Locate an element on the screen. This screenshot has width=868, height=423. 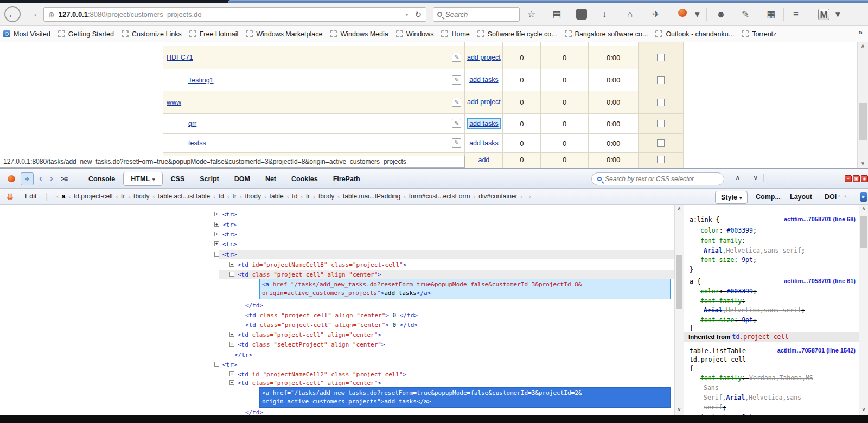
browser-search-input is located at coordinates (481, 14).